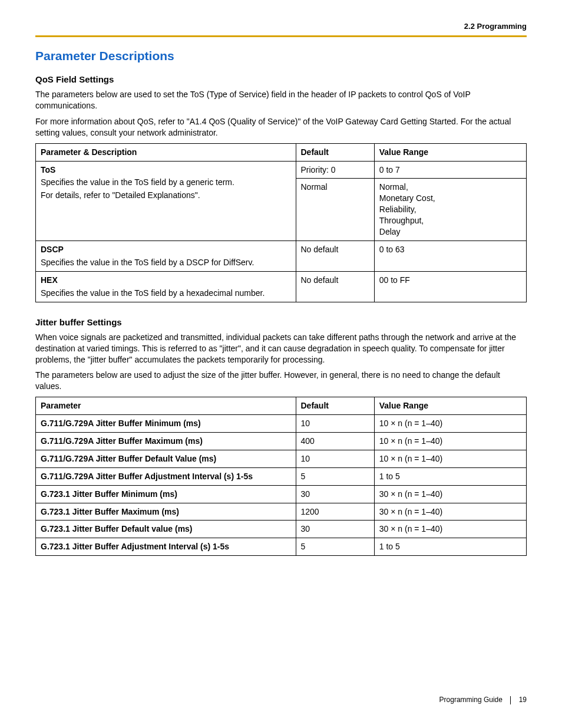  I want to click on param-name: G.723.1 Jitter Buffer Default value (ms), so click(166, 529).